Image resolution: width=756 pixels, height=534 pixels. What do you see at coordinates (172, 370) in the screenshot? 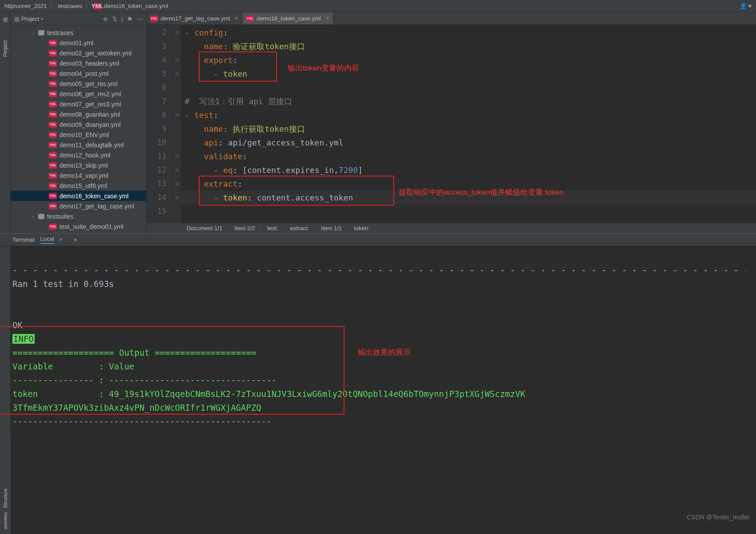
I see `annotation-box-output` at bounding box center [172, 370].